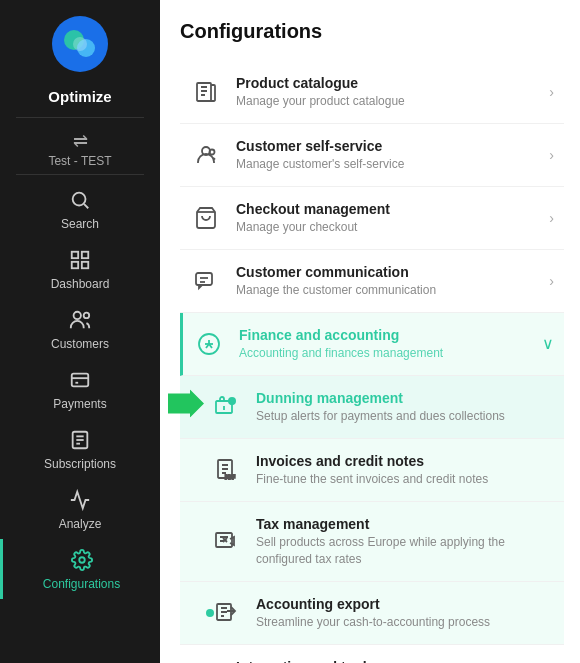 This screenshot has height=663, width=580. Describe the element at coordinates (80, 389) in the screenshot. I see `sidebar-item-payments: Payments` at that location.